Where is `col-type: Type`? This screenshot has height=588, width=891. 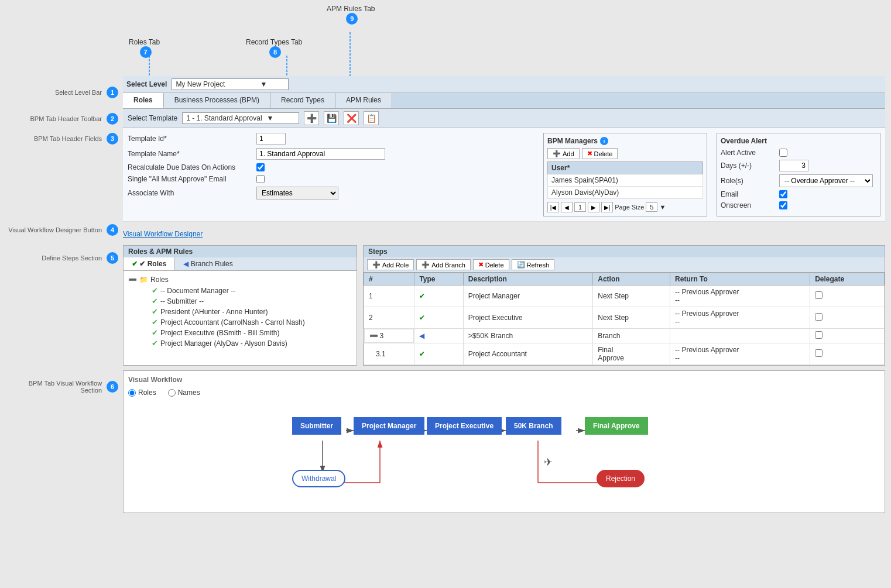 col-type: Type is located at coordinates (439, 280).